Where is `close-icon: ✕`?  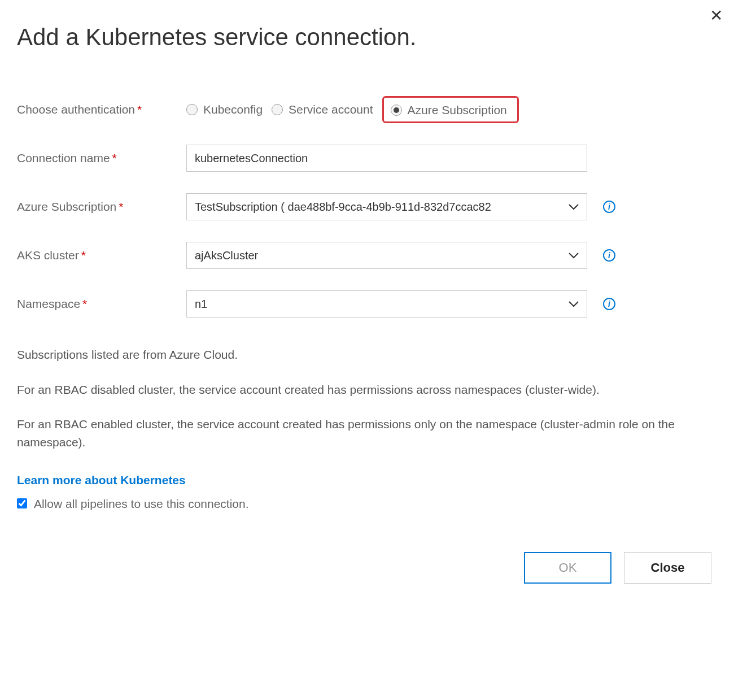
close-icon: ✕ is located at coordinates (716, 16).